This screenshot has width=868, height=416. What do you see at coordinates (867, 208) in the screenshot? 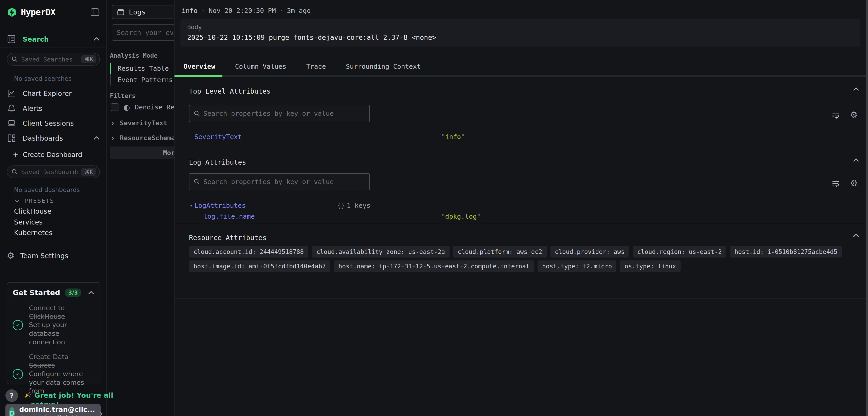
I see `scrollbar` at bounding box center [867, 208].